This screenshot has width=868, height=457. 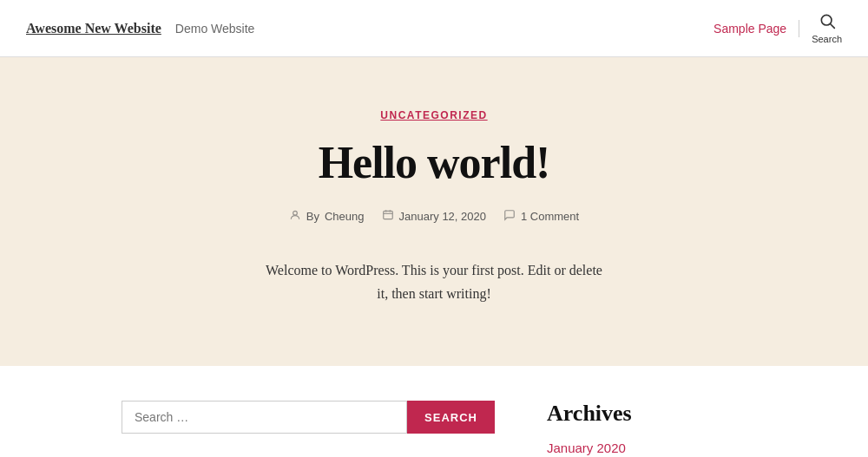 I want to click on search-icon, so click(x=827, y=23).